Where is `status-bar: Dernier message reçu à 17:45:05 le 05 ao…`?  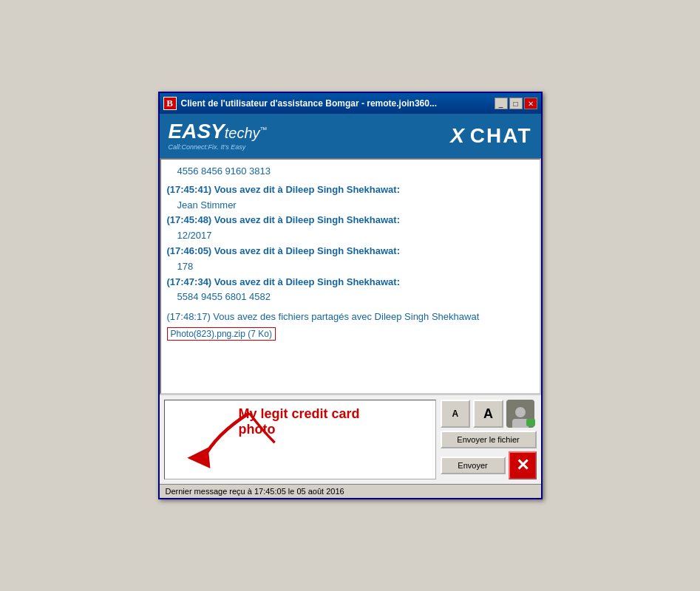 status-bar: Dernier message reçu à 17:45:05 le 05 ao… is located at coordinates (350, 491).